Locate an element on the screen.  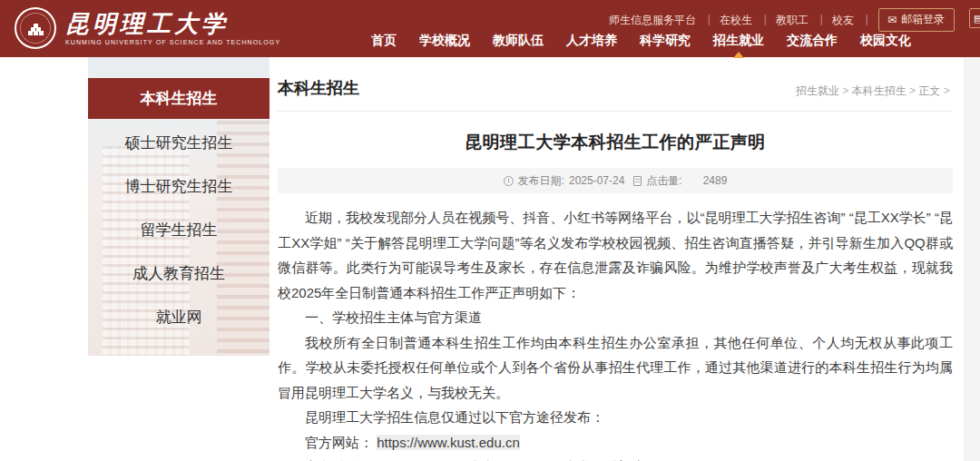
mail-login-button: ✉ 邮箱登录 is located at coordinates (916, 20).